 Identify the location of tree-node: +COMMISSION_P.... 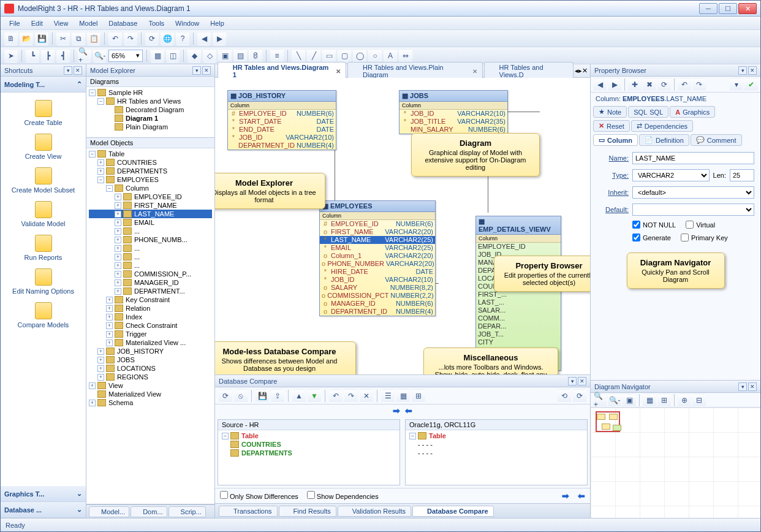
(151, 274).